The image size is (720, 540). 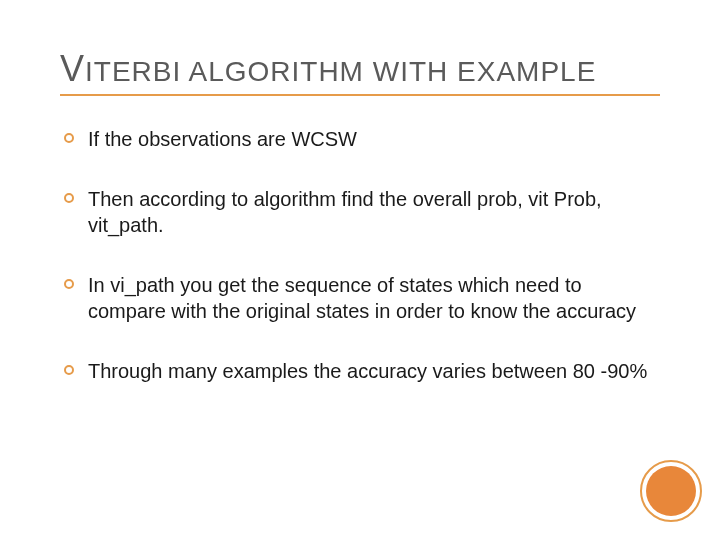 I want to click on list-item: In vi_path you get the sequence of state…, so click(x=362, y=298).